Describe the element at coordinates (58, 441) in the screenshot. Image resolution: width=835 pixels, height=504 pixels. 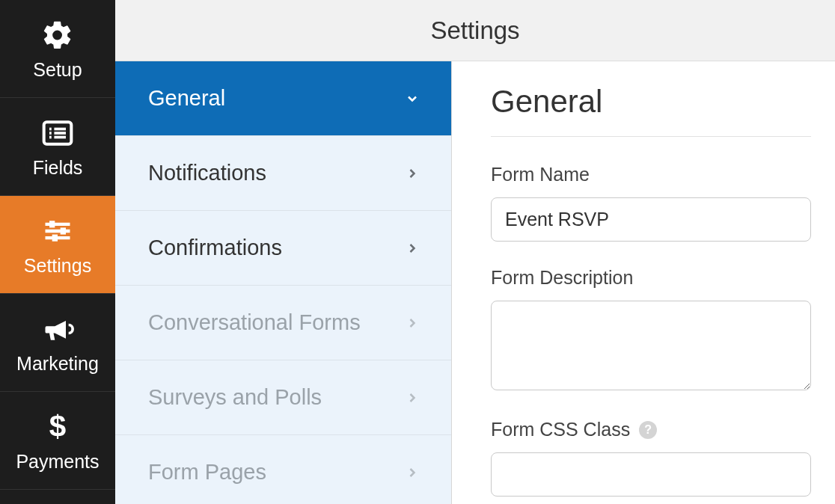
I see `nav-payments: $ Payments` at that location.